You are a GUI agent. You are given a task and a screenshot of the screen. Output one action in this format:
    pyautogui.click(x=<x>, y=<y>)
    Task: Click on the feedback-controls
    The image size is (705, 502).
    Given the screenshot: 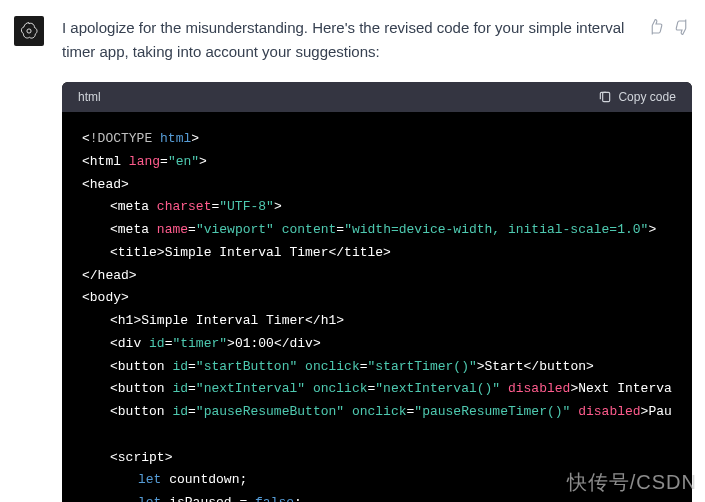 What is the action you would take?
    pyautogui.click(x=669, y=27)
    